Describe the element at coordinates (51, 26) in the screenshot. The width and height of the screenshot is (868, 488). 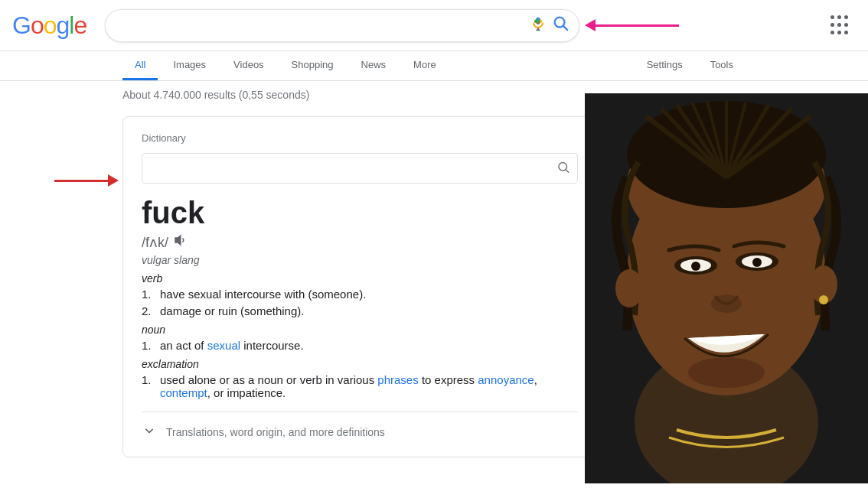
I see `logo-letter-o2: o` at that location.